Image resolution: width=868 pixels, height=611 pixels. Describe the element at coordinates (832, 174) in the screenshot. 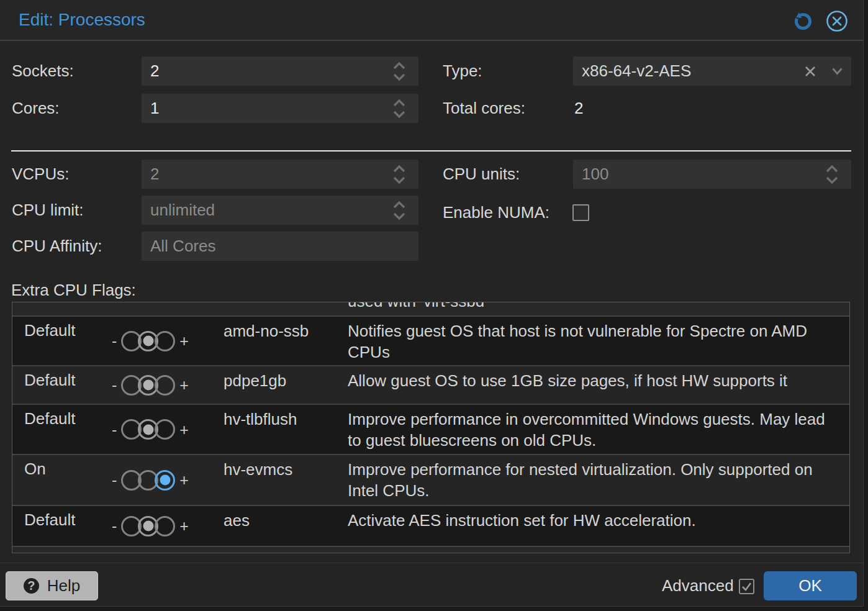

I see `cpu-units-spinner` at that location.